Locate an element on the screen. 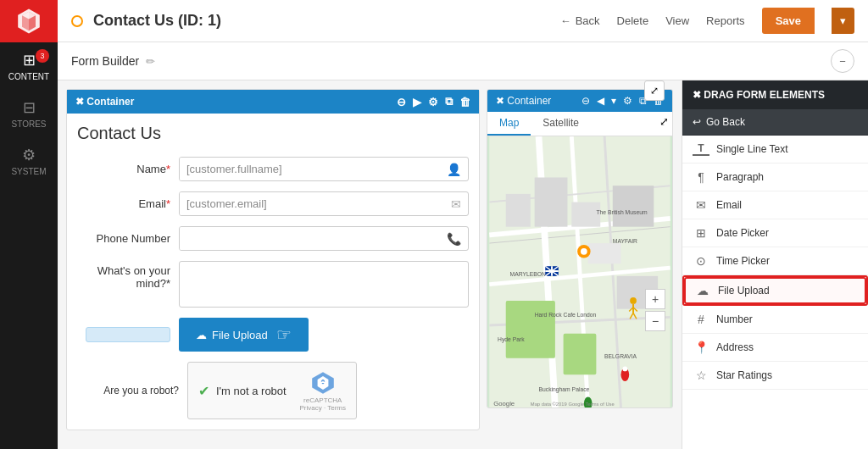 The image size is (868, 449). email-label: Email* is located at coordinates (128, 203).